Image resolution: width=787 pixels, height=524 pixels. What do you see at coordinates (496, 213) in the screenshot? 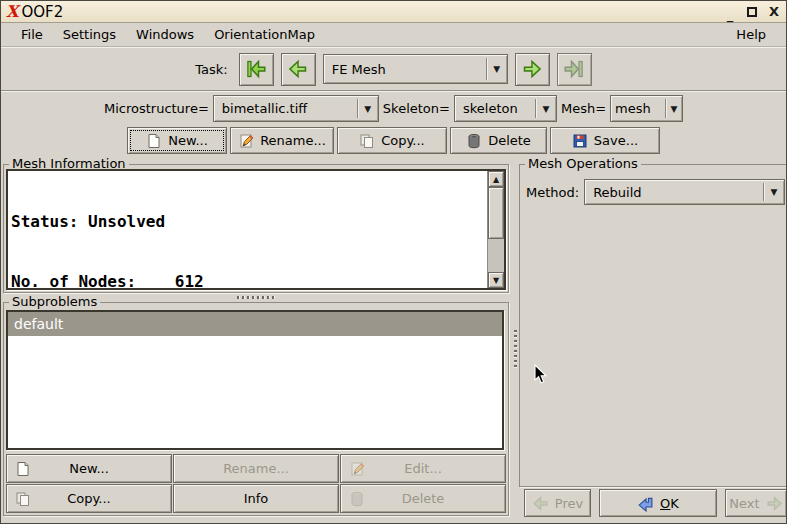
I see `scrollbar-thumb` at bounding box center [496, 213].